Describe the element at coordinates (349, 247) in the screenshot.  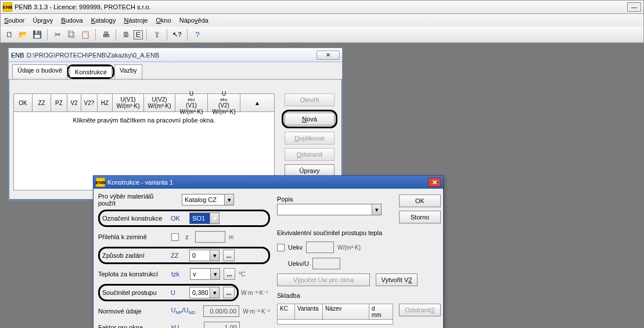
I see `uekv-unit: W/(m²·K)` at that location.